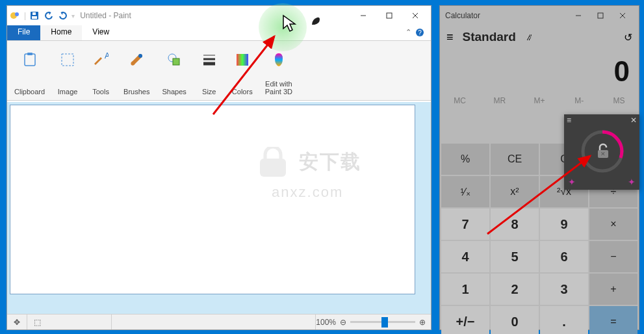 The height and width of the screenshot is (334, 644). I want to click on history-icon: ↺, so click(628, 38).